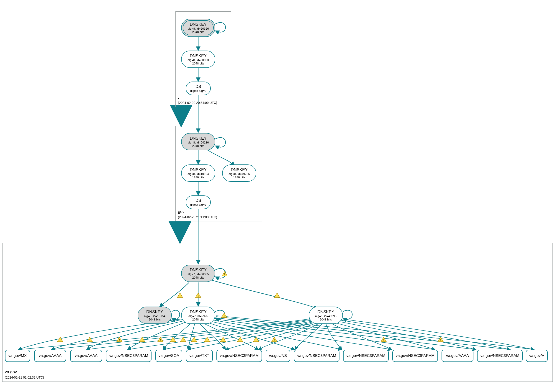 Image resolution: width=555 pixels, height=392 pixels. Describe the element at coordinates (86, 356) in the screenshot. I see `rr-aaaa-2: va.gov/AAAA` at that location.